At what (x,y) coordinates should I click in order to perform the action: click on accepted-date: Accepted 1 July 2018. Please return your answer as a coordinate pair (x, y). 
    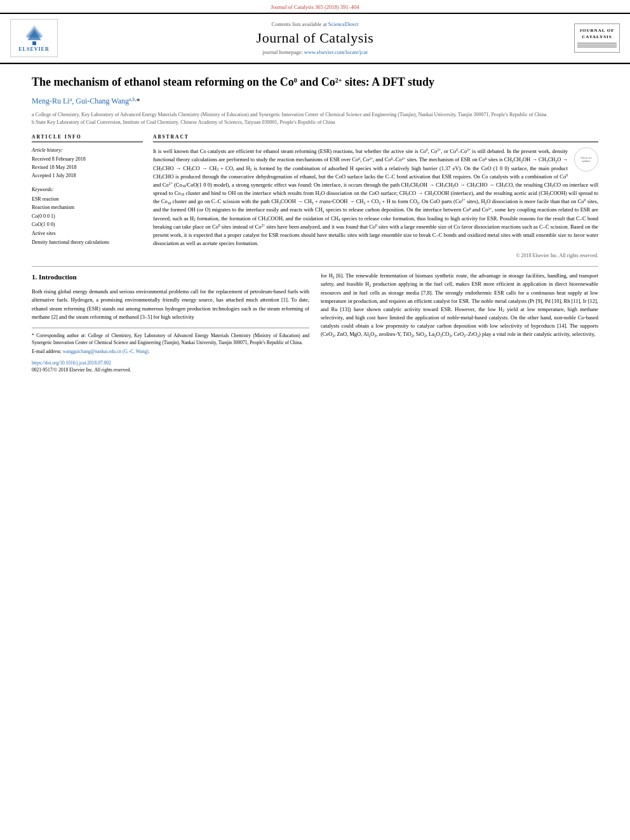
    Looking at the image, I should click on (88, 177).